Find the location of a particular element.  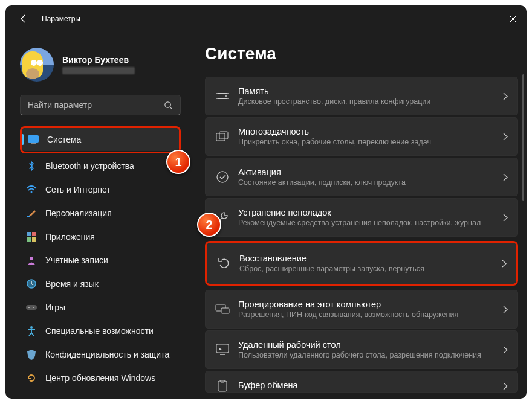

nav-label: Приложения is located at coordinates (70, 237).